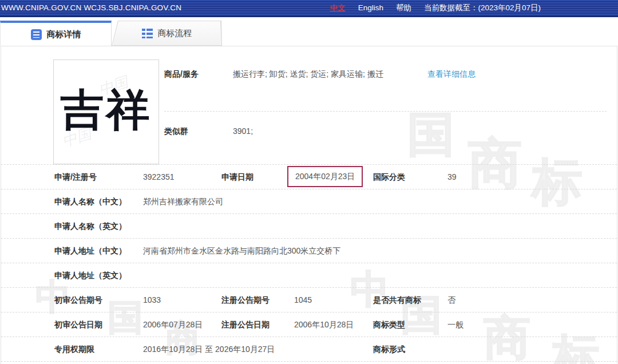 Image resolution: width=618 pixels, height=364 pixels. Describe the element at coordinates (173, 325) in the screenshot. I see `first-gazette-date-value: 2006年07月28日` at that location.